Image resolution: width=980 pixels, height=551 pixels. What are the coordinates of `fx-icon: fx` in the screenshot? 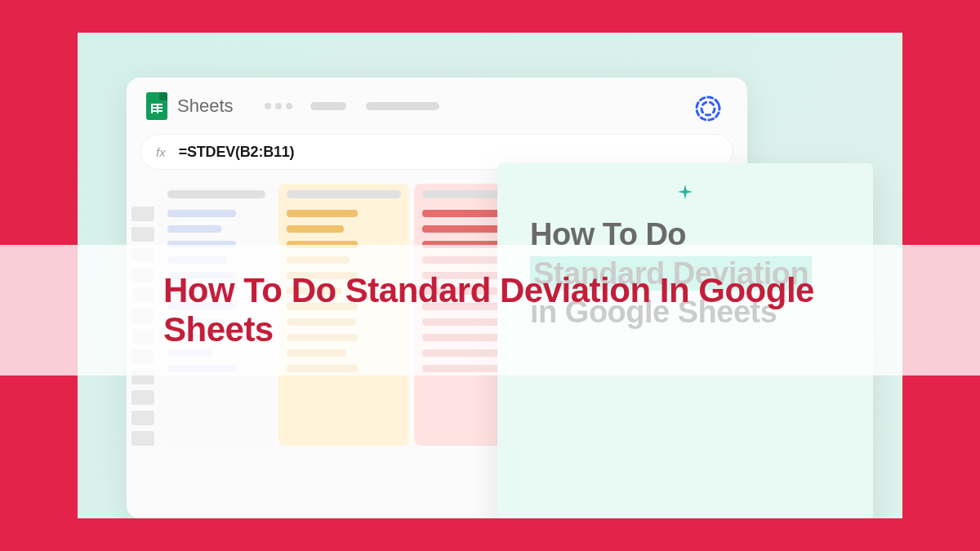 It's located at (161, 152).